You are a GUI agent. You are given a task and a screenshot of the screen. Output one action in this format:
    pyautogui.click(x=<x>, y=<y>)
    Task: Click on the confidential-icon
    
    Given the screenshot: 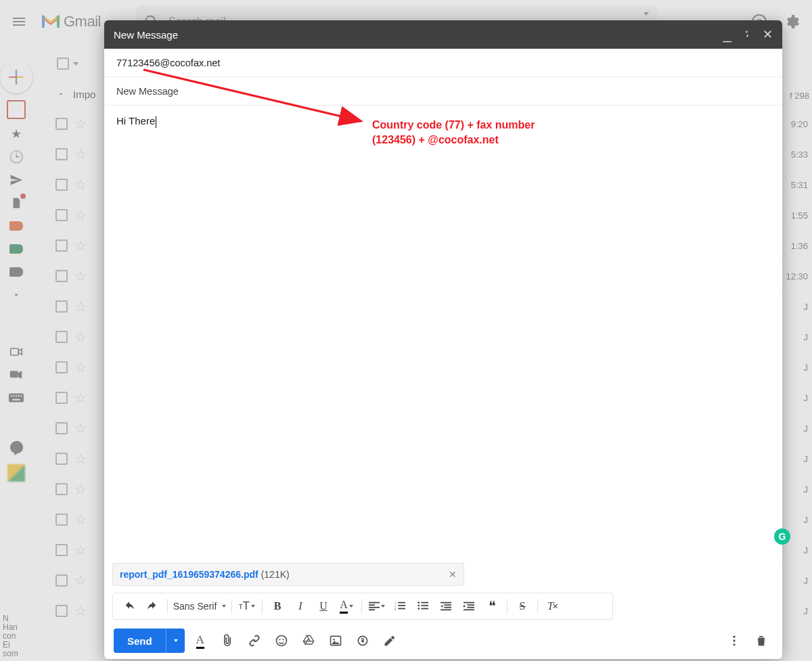 What is the action you would take?
    pyautogui.click(x=363, y=641)
    